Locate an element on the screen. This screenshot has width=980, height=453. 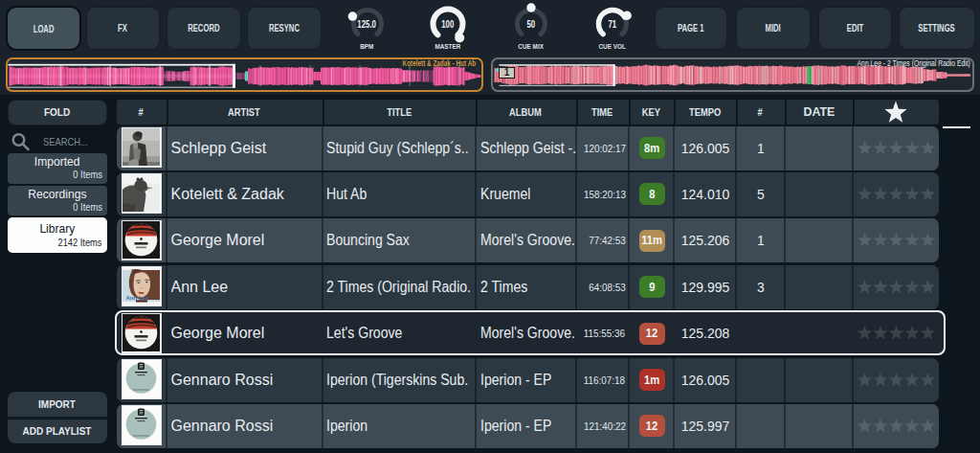
svg-text: Ann Lee is located at coordinates (137, 298).